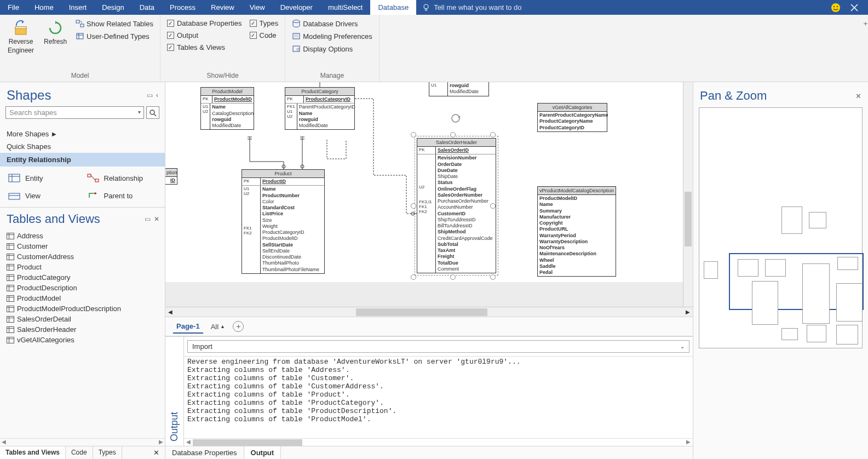 This screenshot has height=459, width=868. I want to click on shape-view: View, so click(43, 196).